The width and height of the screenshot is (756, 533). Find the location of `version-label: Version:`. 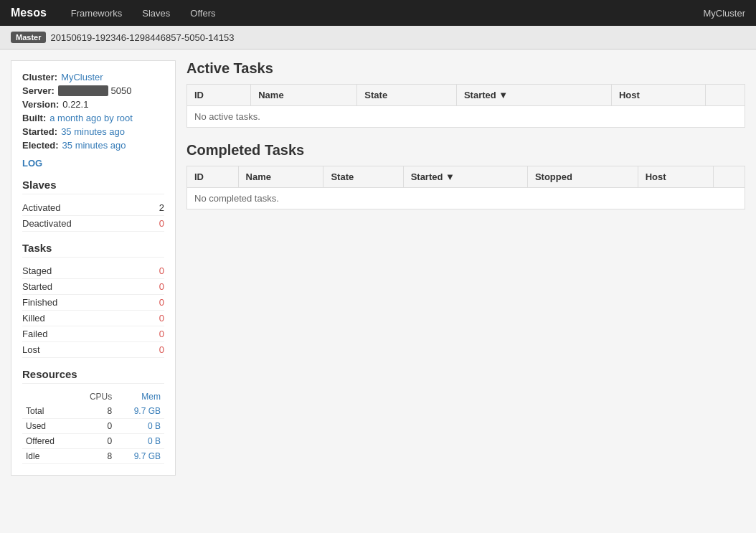

version-label: Version: is located at coordinates (40, 105).